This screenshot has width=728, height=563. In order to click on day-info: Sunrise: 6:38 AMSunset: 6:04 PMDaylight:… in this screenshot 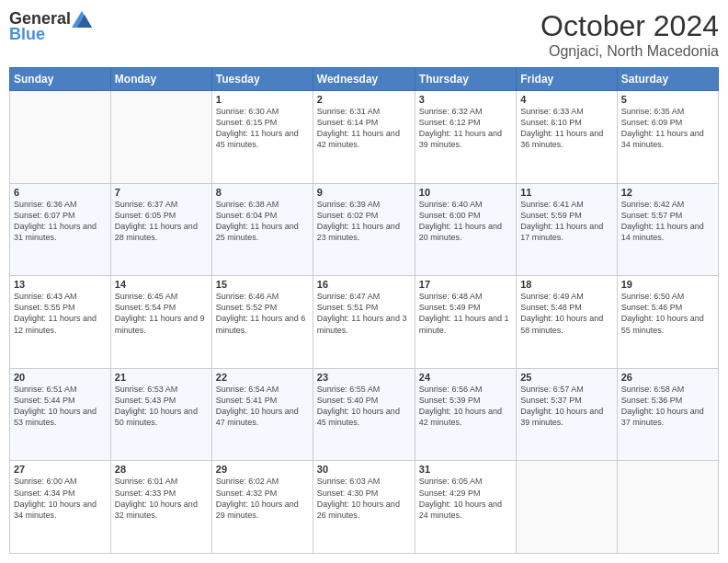, I will do `click(263, 221)`.